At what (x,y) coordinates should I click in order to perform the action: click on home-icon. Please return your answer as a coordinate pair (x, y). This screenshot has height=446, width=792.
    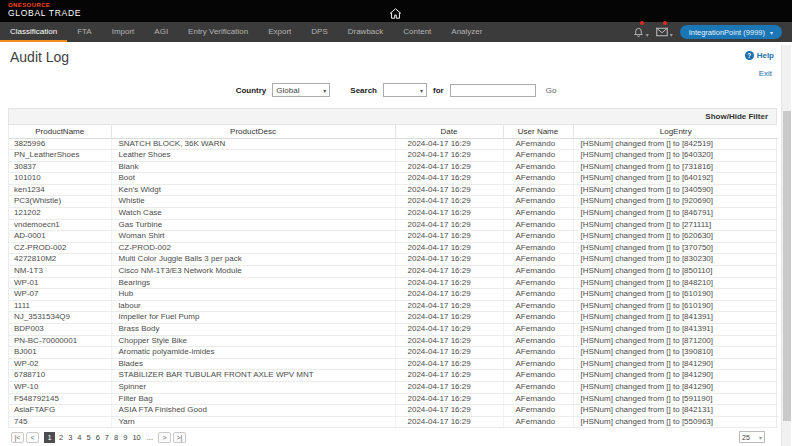
    Looking at the image, I should click on (396, 14).